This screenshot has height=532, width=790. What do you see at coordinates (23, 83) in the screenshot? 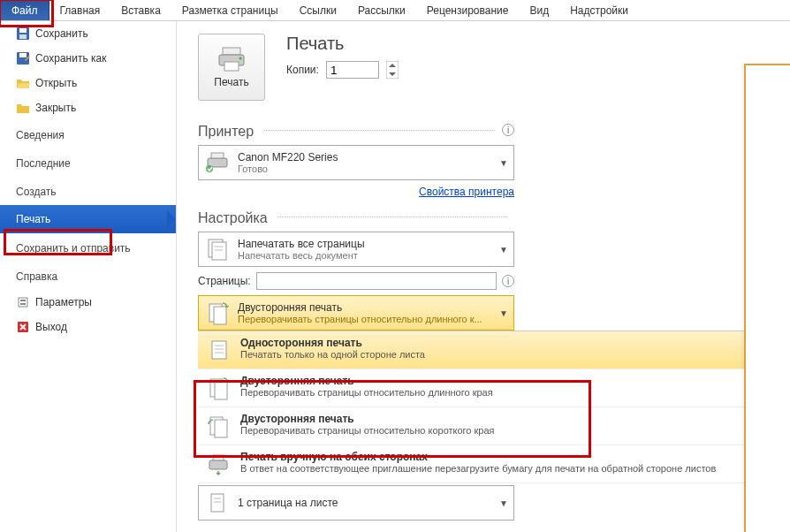
I see `open-icon` at bounding box center [23, 83].